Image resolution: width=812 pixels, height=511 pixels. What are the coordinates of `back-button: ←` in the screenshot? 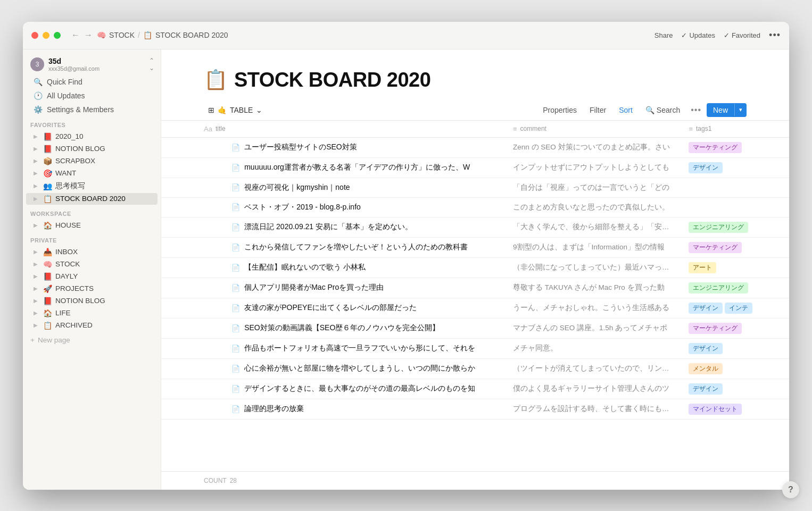 It's located at (76, 35).